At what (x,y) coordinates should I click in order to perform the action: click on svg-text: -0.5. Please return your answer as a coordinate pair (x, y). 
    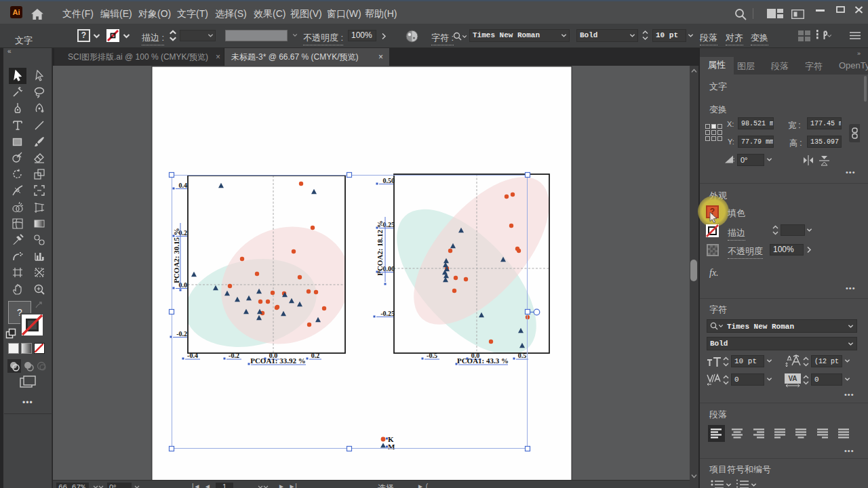
    Looking at the image, I should click on (432, 355).